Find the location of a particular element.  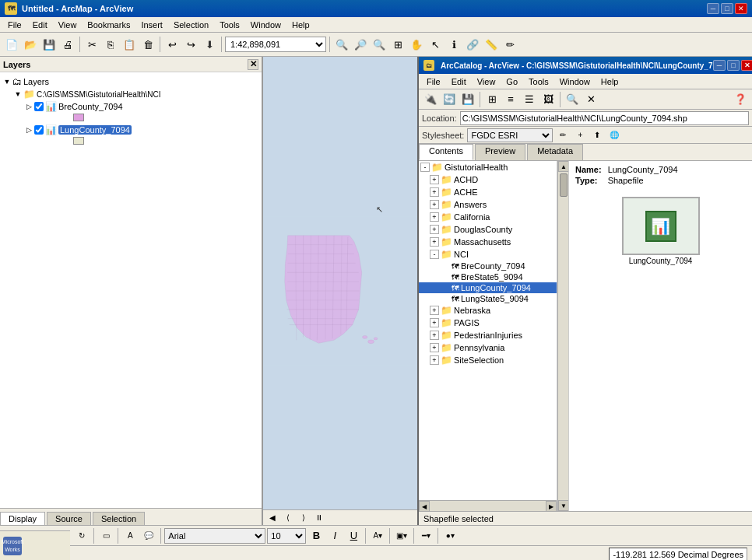

tab-source: Source is located at coordinates (69, 518).